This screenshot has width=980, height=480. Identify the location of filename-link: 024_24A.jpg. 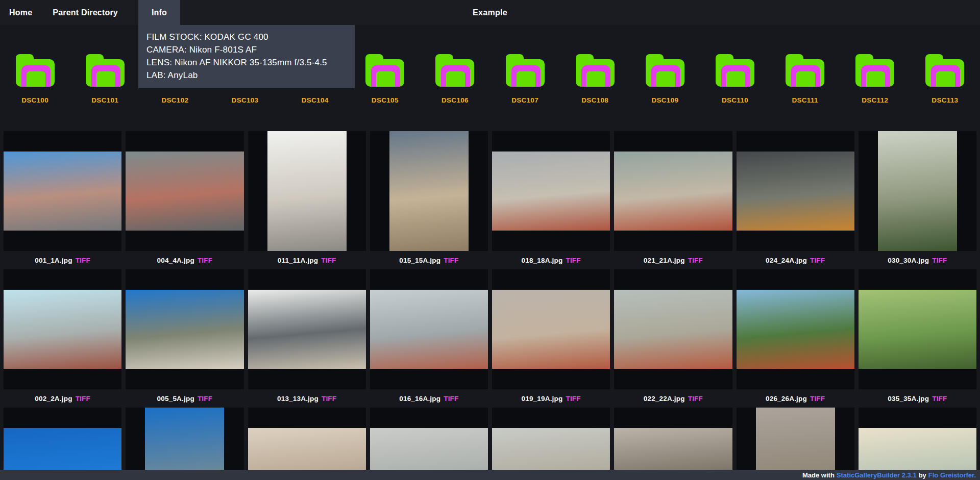
(786, 260).